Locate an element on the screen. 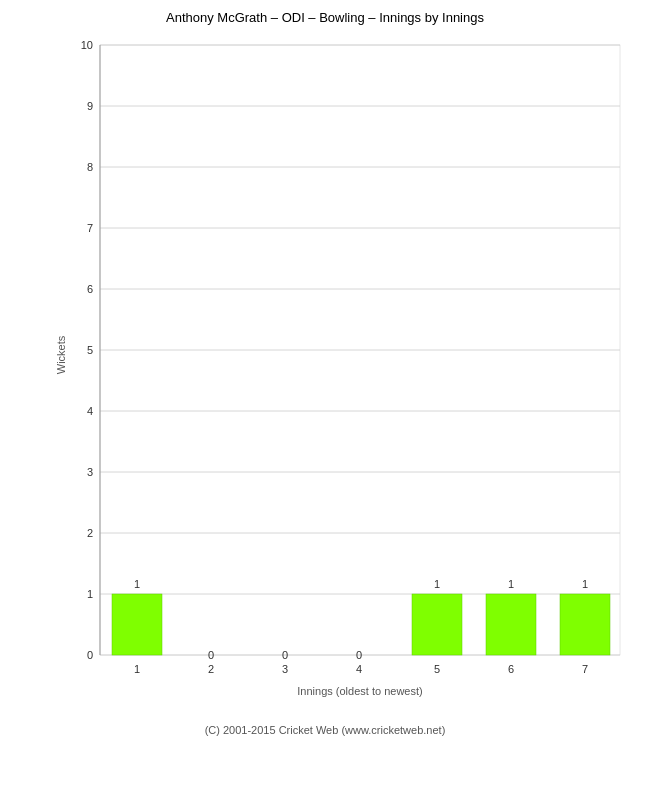 The height and width of the screenshot is (800, 650). svg-text: 4 is located at coordinates (90, 411).